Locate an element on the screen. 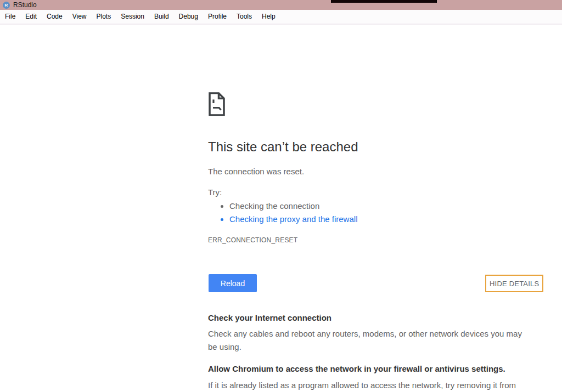 This screenshot has width=562, height=392. proxy-firewall-link: Checking the proxy and the firewall is located at coordinates (293, 219).